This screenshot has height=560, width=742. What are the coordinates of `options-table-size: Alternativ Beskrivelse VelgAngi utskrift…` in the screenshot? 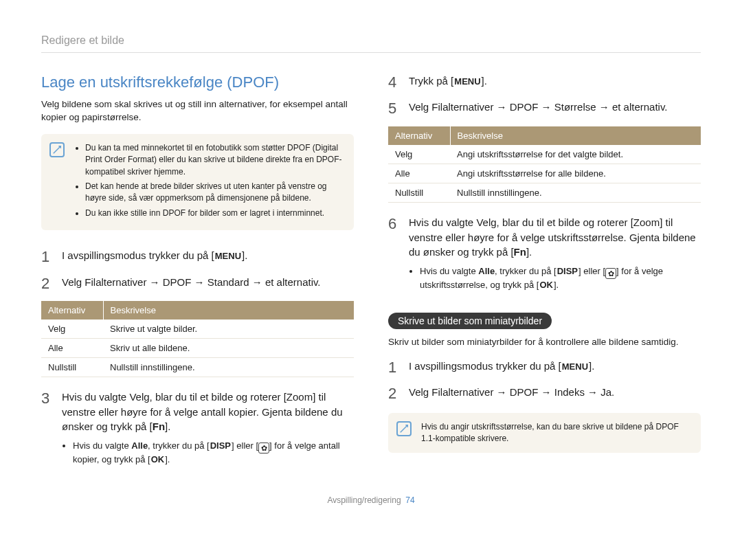 It's located at (544, 165).